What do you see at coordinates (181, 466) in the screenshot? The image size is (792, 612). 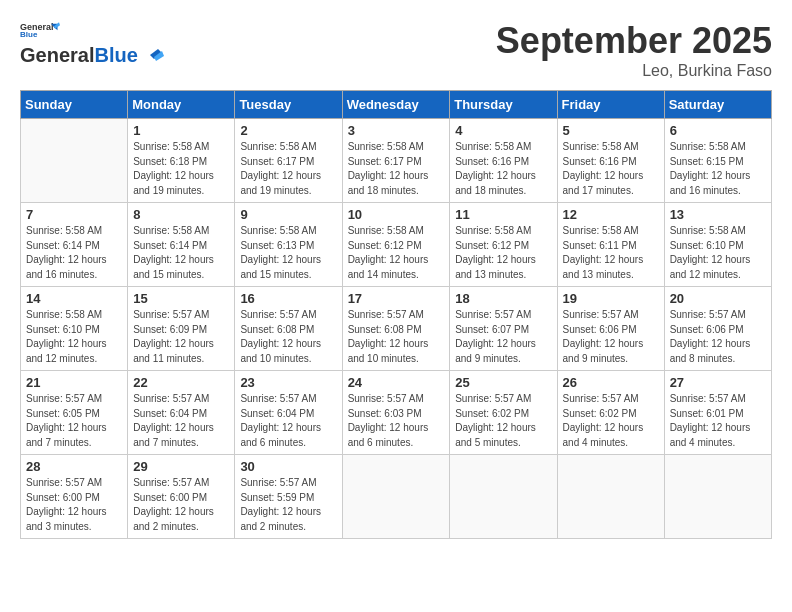 I see `day-number: 29` at bounding box center [181, 466].